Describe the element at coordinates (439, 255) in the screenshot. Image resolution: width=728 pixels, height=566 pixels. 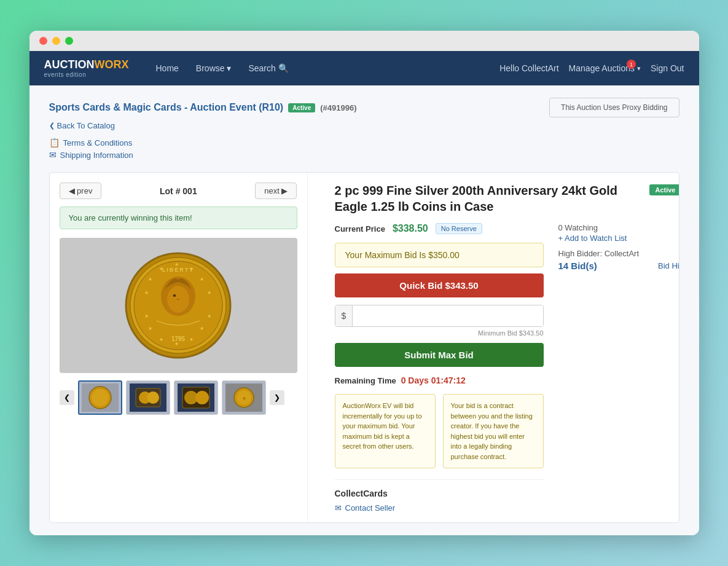
I see `max-bid-display: Your Maximum Bid Is $350.00` at that location.